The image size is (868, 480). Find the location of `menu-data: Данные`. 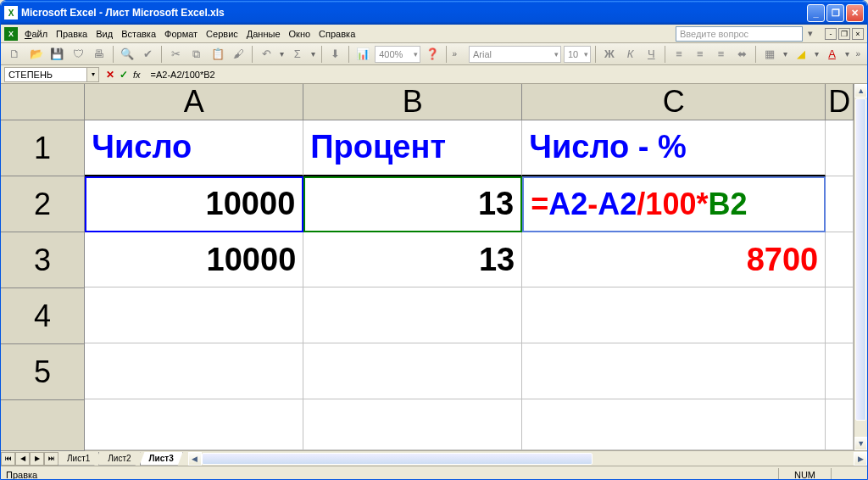

menu-data: Данные is located at coordinates (264, 34).